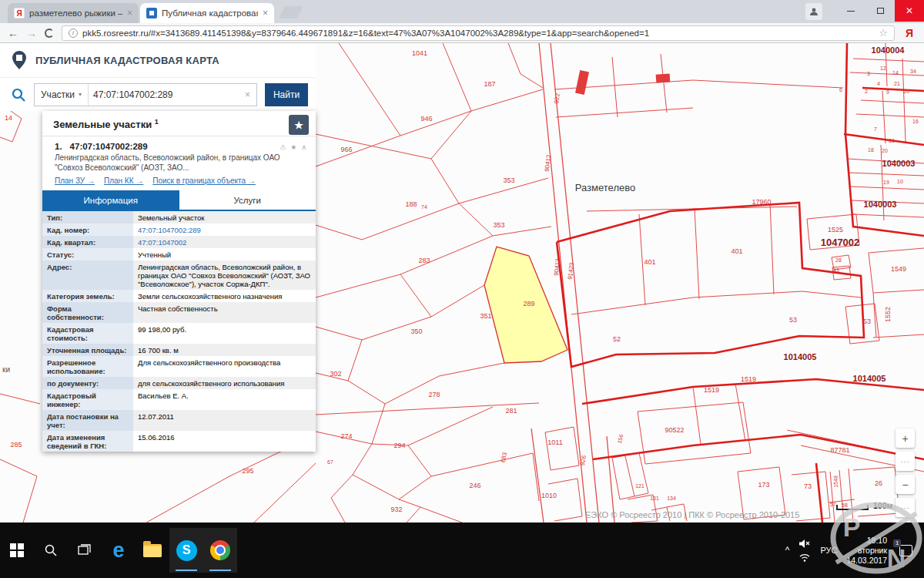 The width and height of the screenshot is (924, 578). I want to click on map-label: 1040003, so click(899, 163).